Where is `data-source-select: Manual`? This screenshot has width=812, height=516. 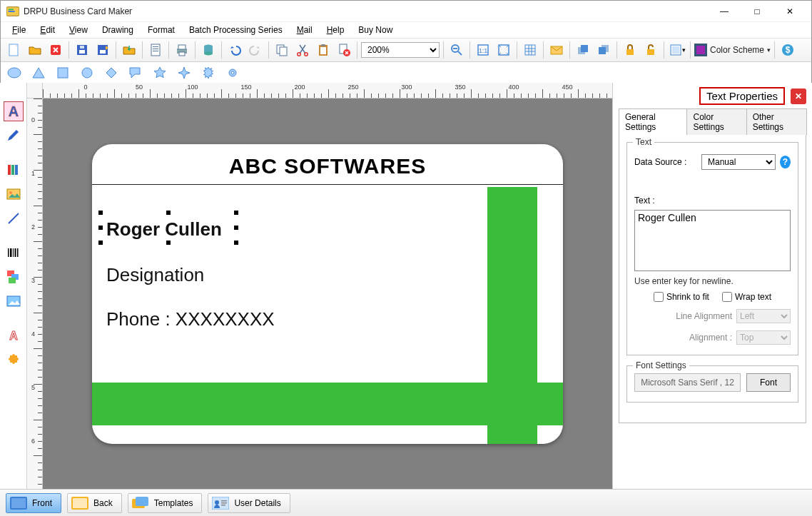
data-source-select: Manual is located at coordinates (739, 162).